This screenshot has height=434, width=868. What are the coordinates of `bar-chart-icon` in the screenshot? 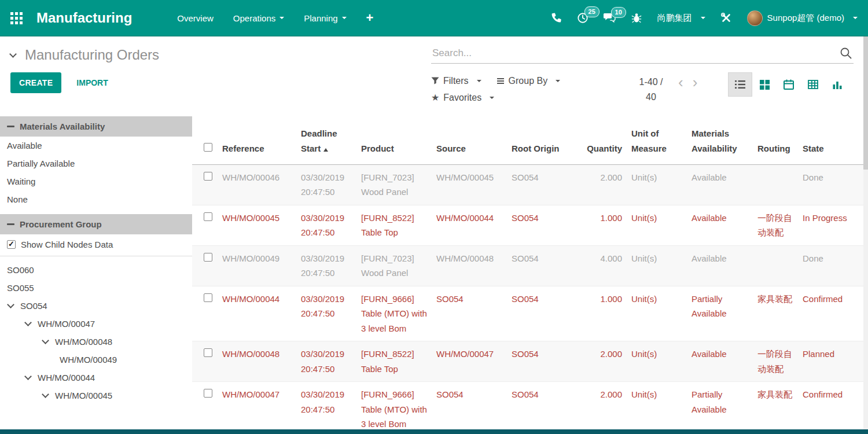 It's located at (837, 84).